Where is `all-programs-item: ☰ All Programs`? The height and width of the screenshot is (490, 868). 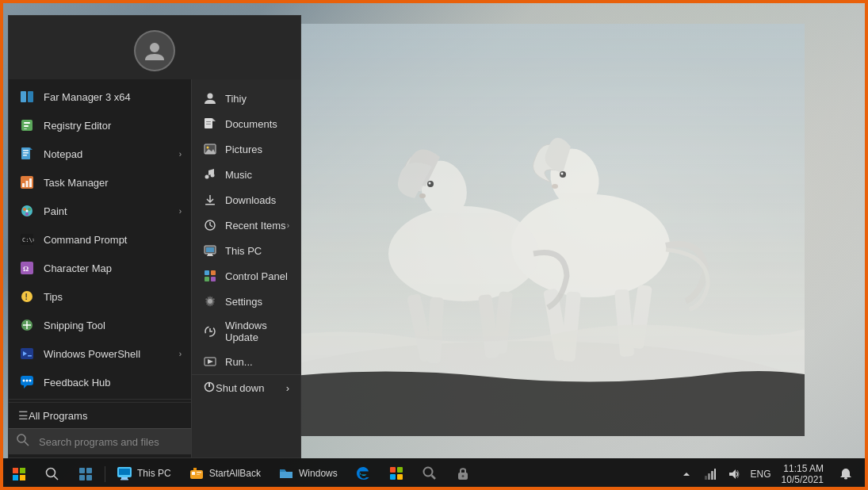 all-programs-item: ☰ All Programs is located at coordinates (100, 415).